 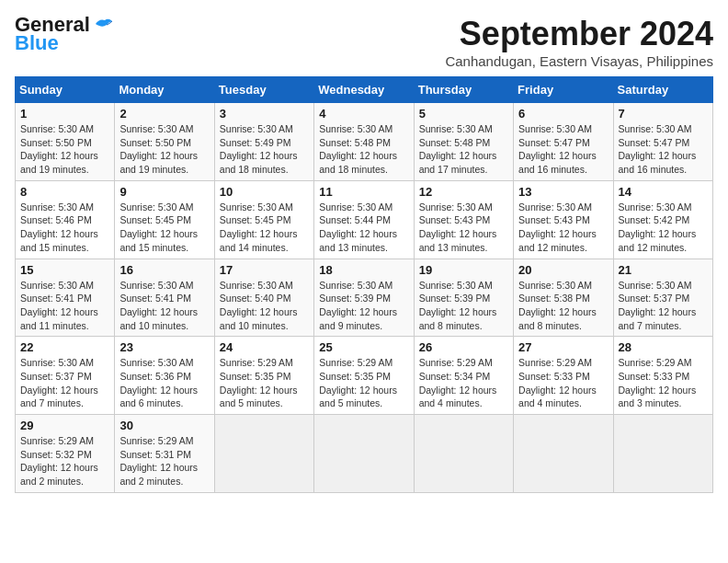 I want to click on day-info: Sunrise: 5:30 AM Sunset: 5:41 PM Dayligh…, so click(x=64, y=305).